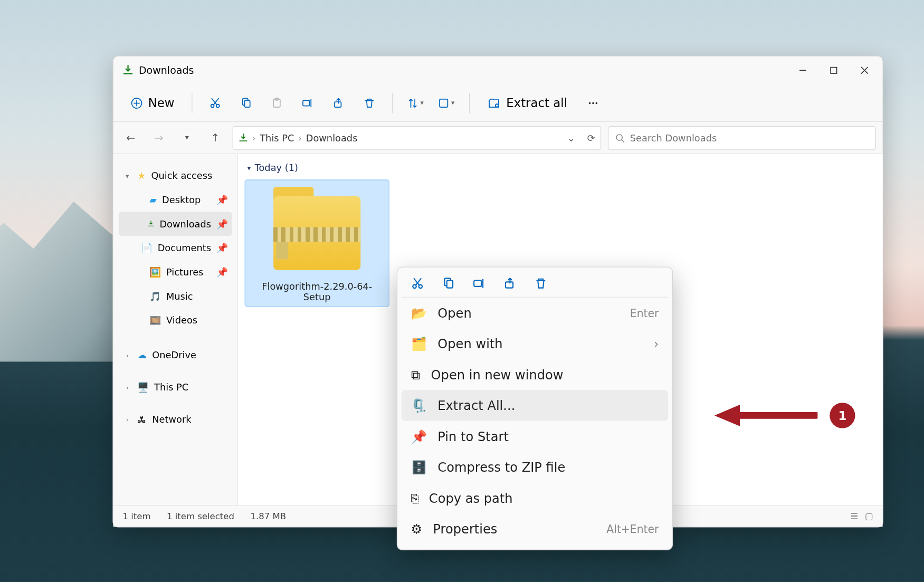  I want to click on extract-all-icon, so click(494, 102).